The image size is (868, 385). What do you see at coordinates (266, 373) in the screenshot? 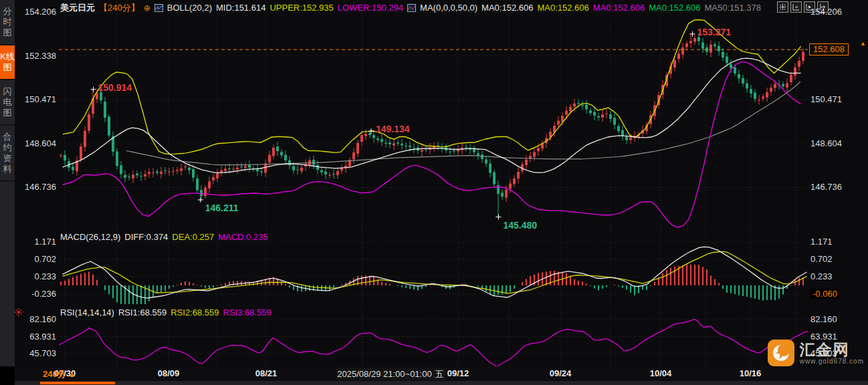
I see `time-axis-label: 08/21` at bounding box center [266, 373].